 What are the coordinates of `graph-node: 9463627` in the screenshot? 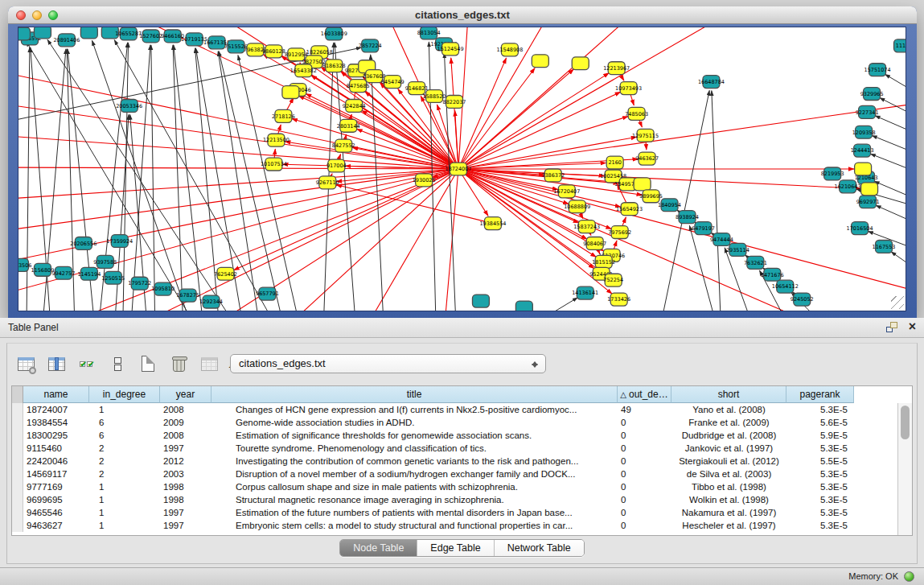 It's located at (647, 159).